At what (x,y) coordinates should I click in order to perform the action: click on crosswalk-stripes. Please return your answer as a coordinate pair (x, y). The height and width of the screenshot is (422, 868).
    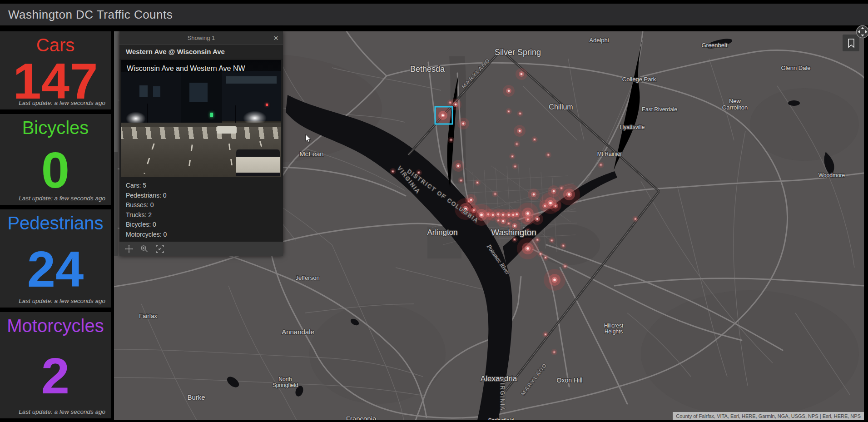
    Looking at the image, I should click on (201, 133).